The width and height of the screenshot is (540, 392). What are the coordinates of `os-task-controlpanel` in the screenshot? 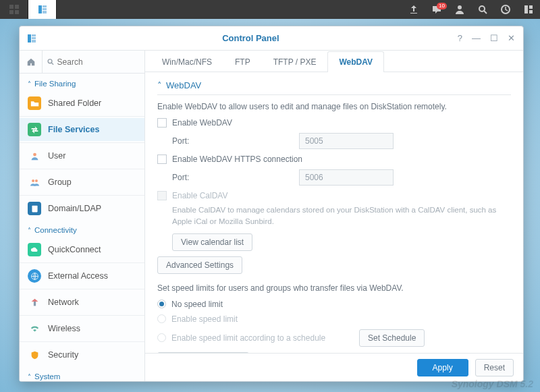 It's located at (43, 9).